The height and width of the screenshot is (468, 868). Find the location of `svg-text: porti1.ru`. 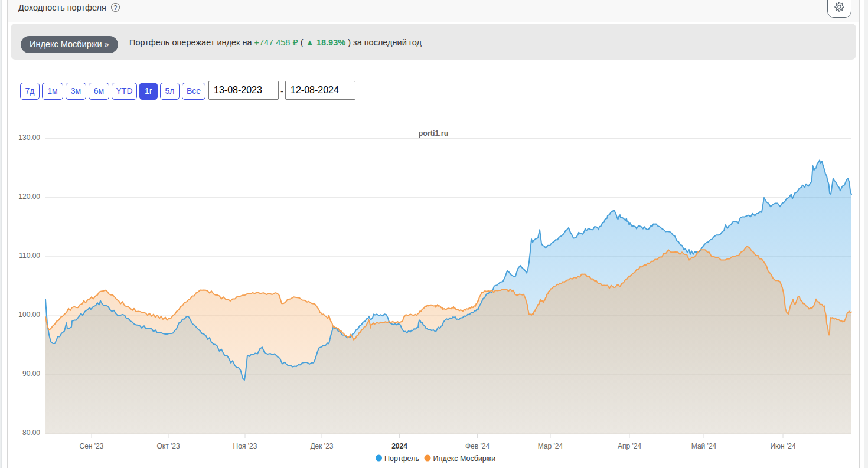

svg-text: porti1.ru is located at coordinates (433, 133).